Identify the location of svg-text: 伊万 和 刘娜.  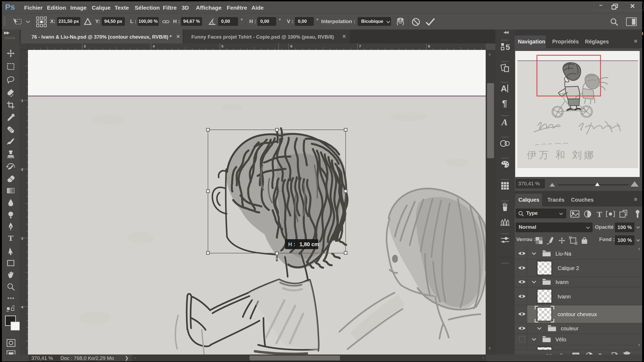
(561, 155).